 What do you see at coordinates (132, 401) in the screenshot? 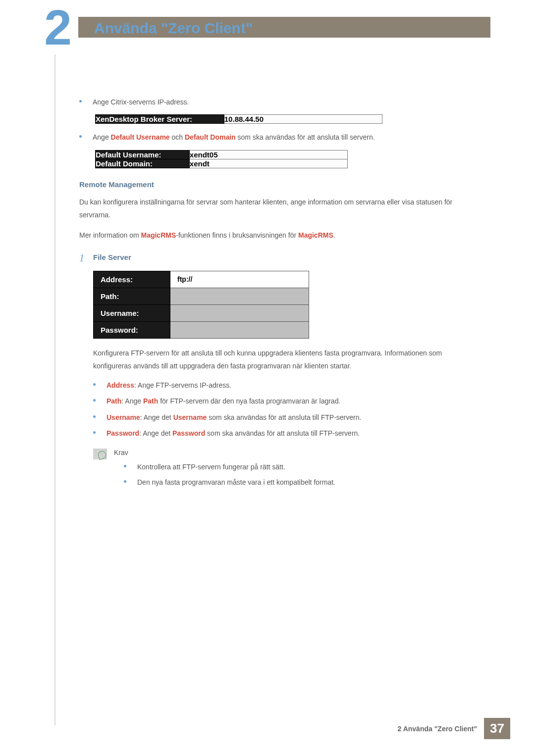
I see `text-fragment: : Ange` at bounding box center [132, 401].